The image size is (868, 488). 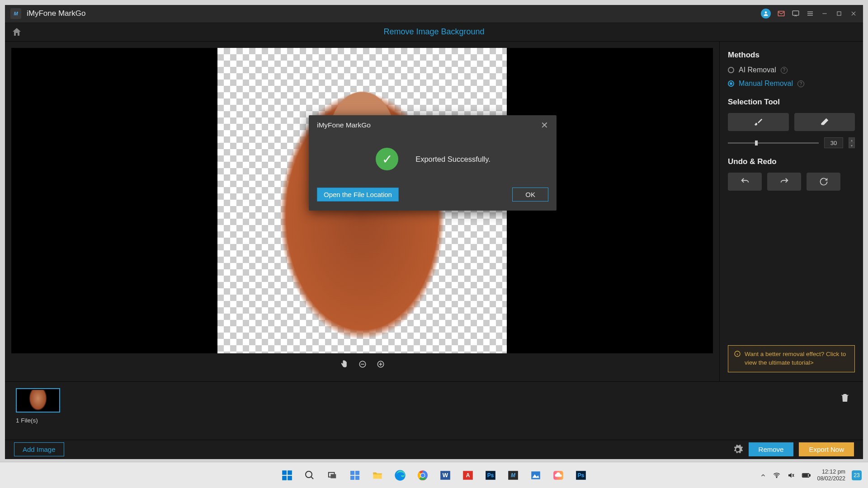 What do you see at coordinates (434, 449) in the screenshot?
I see `footer-row: Add Image Remove Export Now` at bounding box center [434, 449].